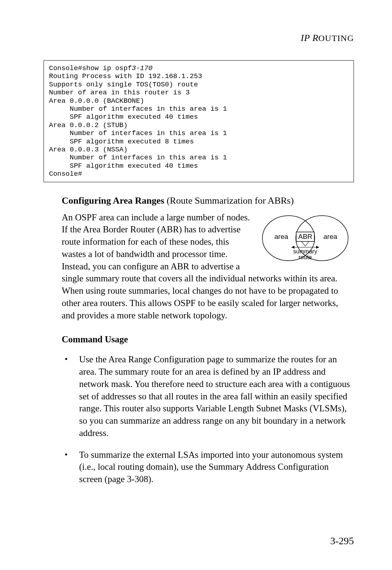 This screenshot has width=392, height=570. What do you see at coordinates (199, 38) in the screenshot?
I see `page-header: IP ROUTING` at bounding box center [199, 38].